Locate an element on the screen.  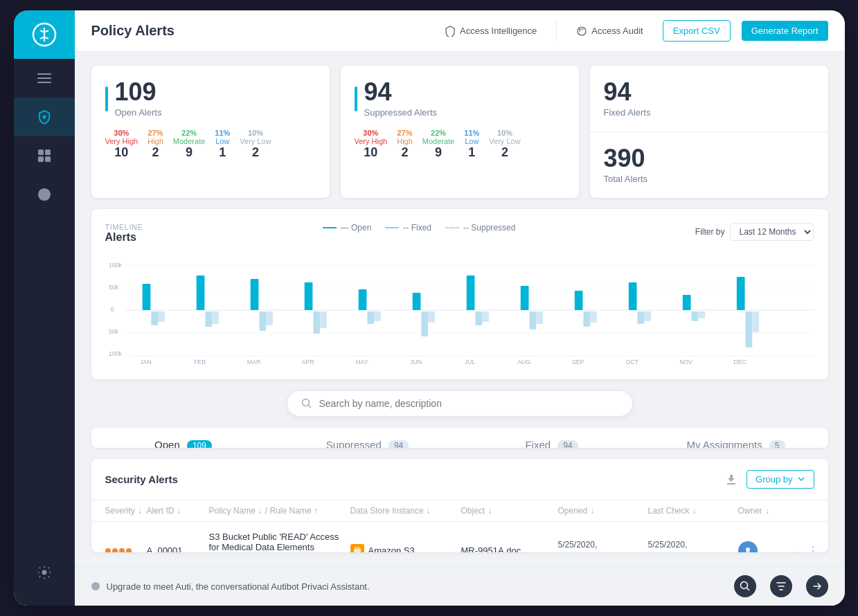
legend-open: — Open is located at coordinates (348, 228).